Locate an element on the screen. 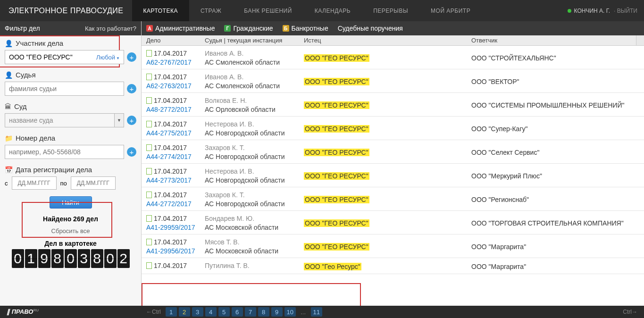  pager-page: 6 is located at coordinates (237, 312).